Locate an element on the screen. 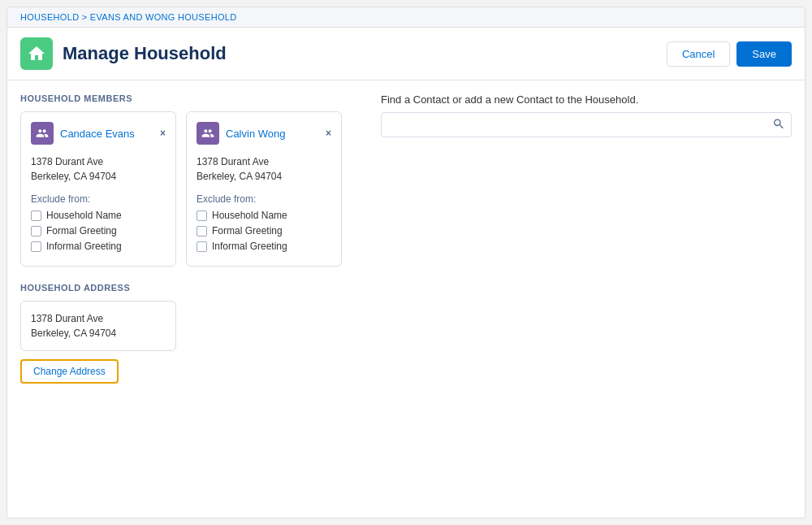 Image resolution: width=812 pixels, height=525 pixels. search-box is located at coordinates (586, 125).